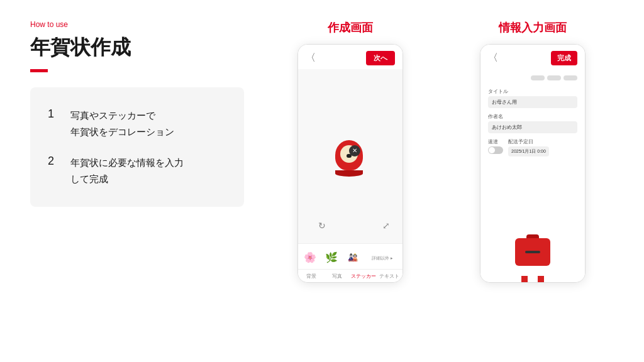 The height and width of the screenshot is (362, 644). I want to click on mailbox-icon, so click(533, 258).